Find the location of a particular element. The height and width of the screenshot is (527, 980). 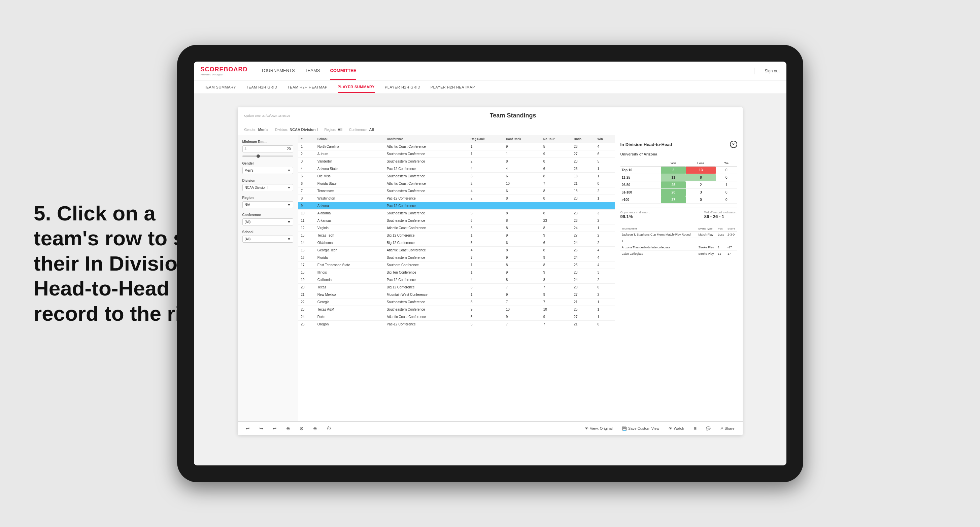

table-row: 24DukeAtlantic Coast Conference599271 is located at coordinates (457, 317).